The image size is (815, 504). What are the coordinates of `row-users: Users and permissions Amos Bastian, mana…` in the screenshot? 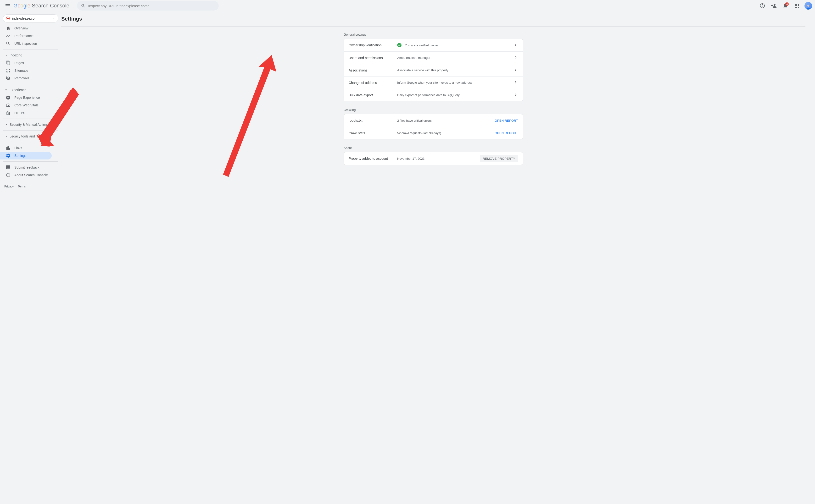 It's located at (433, 58).